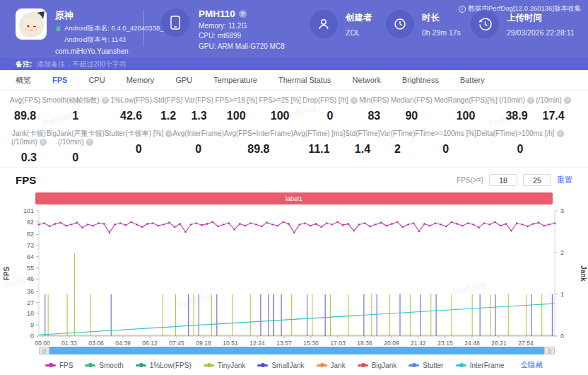  What do you see at coordinates (141, 80) in the screenshot?
I see `tab-memory: Memory` at bounding box center [141, 80].